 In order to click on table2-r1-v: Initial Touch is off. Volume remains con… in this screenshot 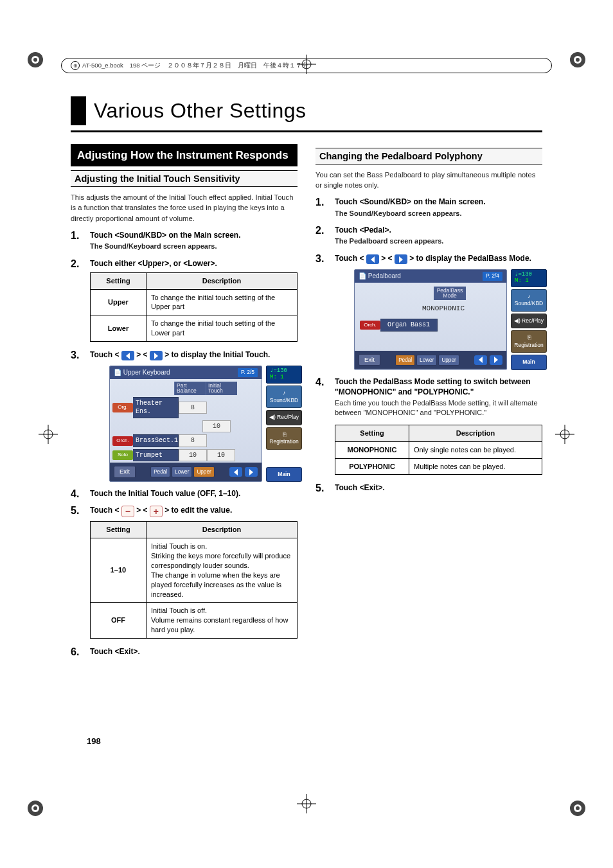, I will do `click(222, 621)`.